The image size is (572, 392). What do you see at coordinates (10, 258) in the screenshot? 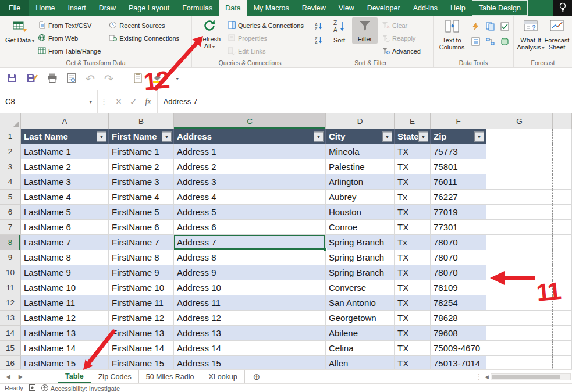
I see `row-header-9: 9` at bounding box center [10, 258].